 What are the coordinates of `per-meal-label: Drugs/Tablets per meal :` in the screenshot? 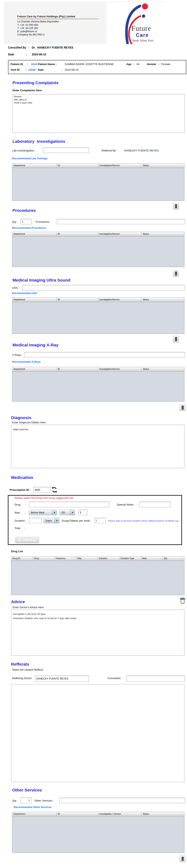 It's located at (77, 521).